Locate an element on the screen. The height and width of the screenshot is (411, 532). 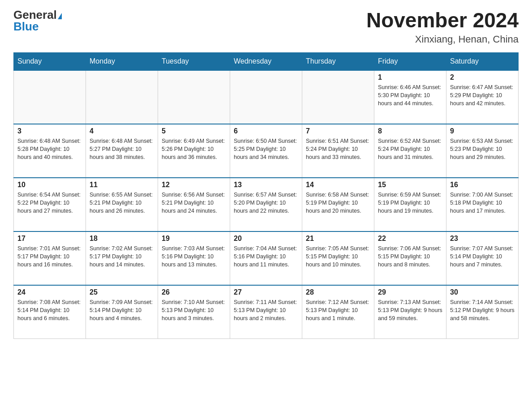
weekday-header-wednesday: Wednesday is located at coordinates (266, 61).